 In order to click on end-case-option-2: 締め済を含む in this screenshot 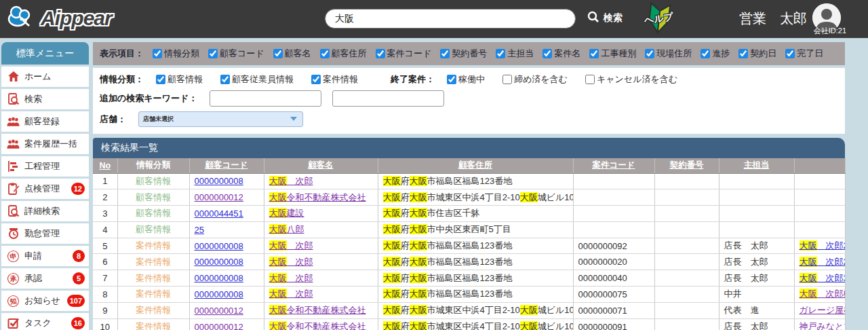, I will do `click(535, 79)`.